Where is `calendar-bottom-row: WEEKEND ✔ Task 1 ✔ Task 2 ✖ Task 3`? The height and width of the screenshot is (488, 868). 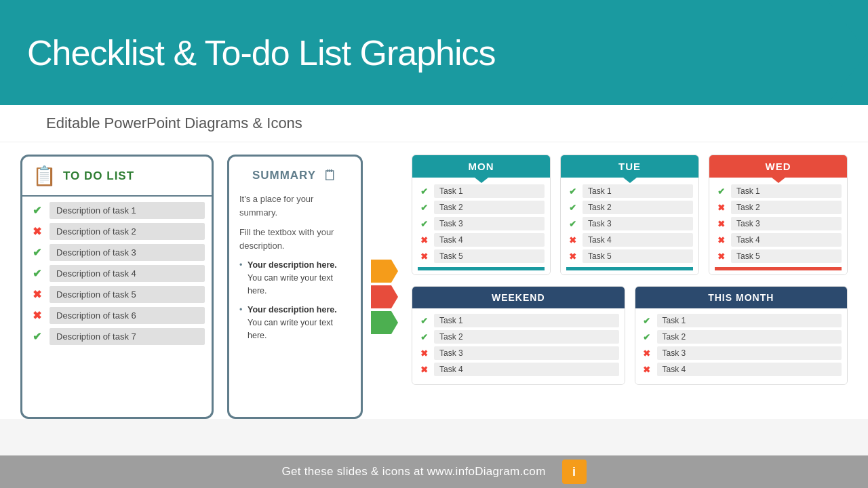
calendar-bottom-row: WEEKEND ✔ Task 1 ✔ Task 2 ✖ Task 3 is located at coordinates (629, 336).